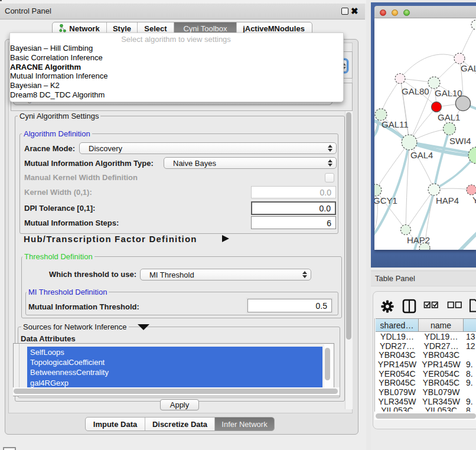 This screenshot has height=450, width=476. Describe the element at coordinates (474, 200) in the screenshot. I see `svg-text: Y` at that location.